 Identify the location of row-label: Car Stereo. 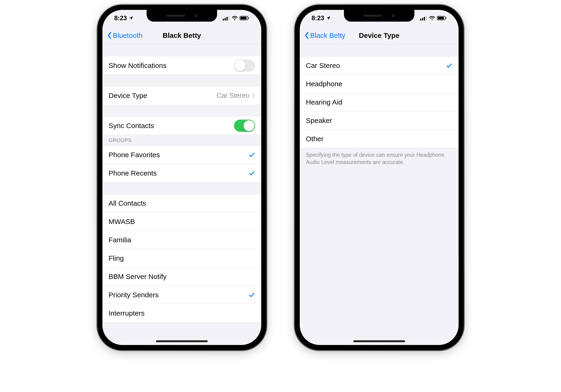
(376, 65).